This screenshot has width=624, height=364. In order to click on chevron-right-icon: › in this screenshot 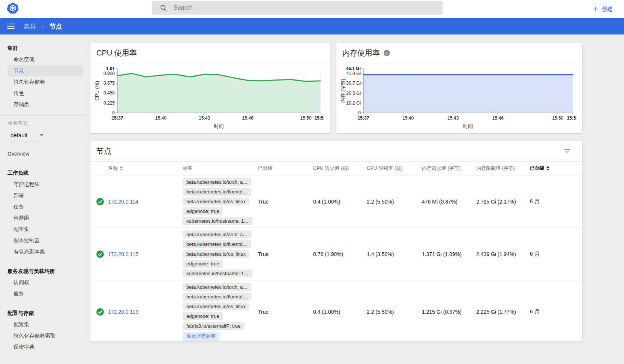, I will do `click(43, 26)`.